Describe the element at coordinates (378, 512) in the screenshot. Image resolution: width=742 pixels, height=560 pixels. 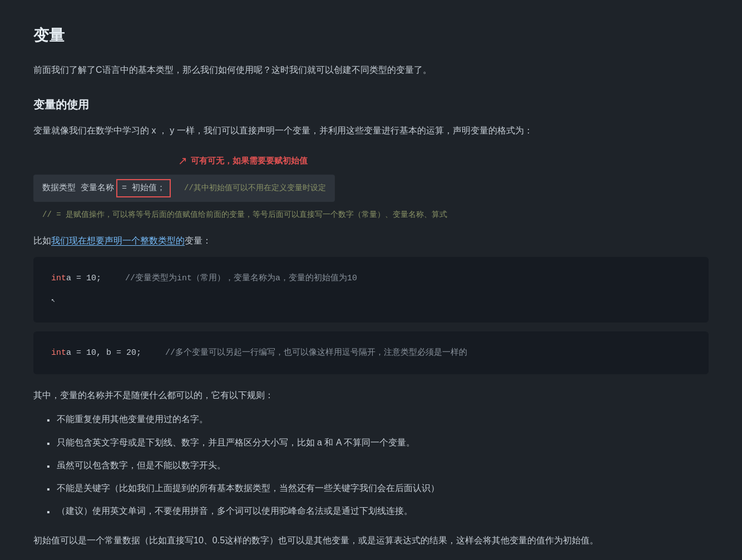
I see `rule-item-5: ▪ （建议）使用英文单词，不要使用拼音，多个词可以使用驼峰命名法或是通过下划线连…` at that location.